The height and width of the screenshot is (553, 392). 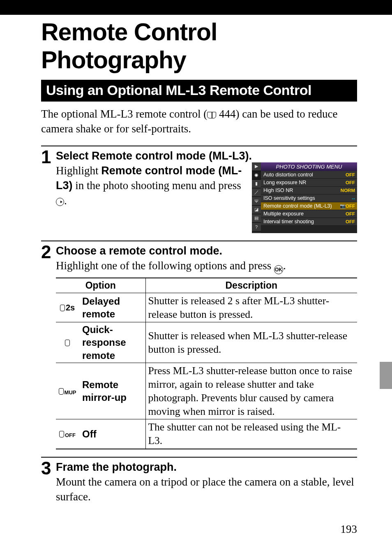 What do you see at coordinates (353, 198) in the screenshot?
I see `camera-menu-row-value: --` at bounding box center [353, 198].